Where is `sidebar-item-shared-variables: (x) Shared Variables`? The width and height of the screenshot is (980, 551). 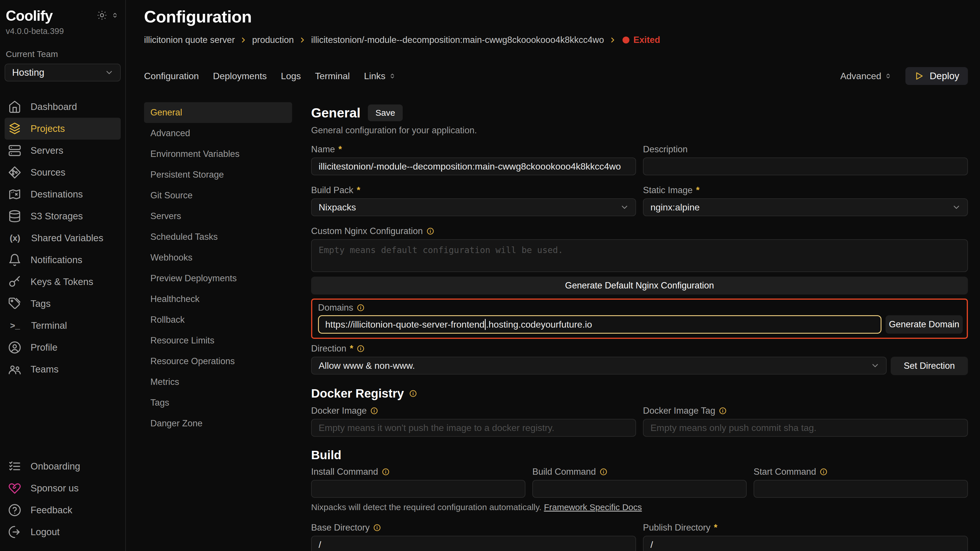 sidebar-item-shared-variables: (x) Shared Variables is located at coordinates (62, 238).